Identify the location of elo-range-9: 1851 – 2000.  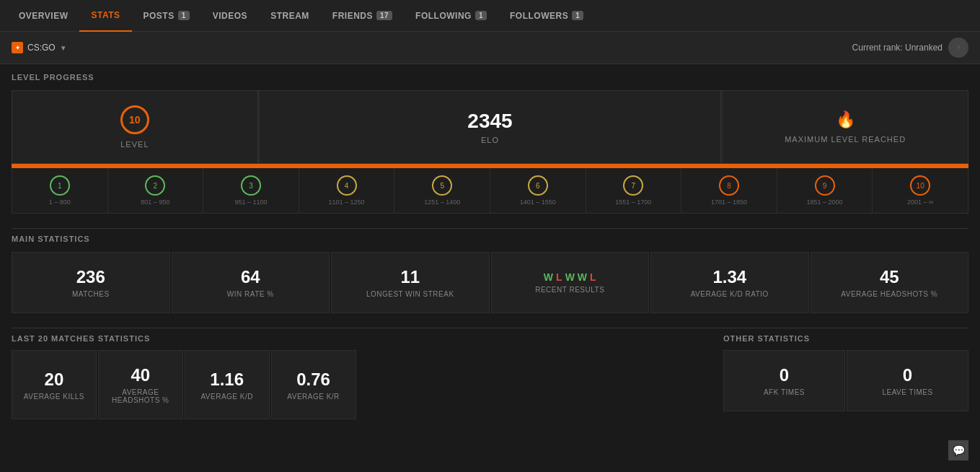
(825, 202).